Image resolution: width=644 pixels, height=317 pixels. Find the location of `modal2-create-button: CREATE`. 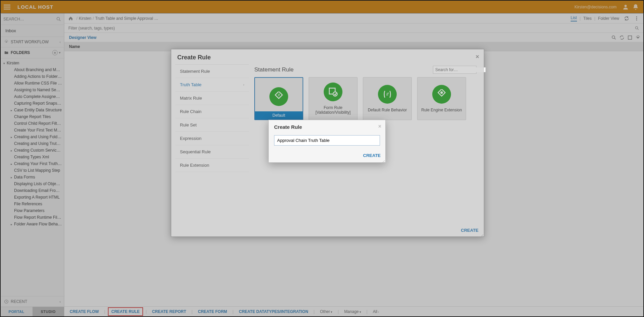

modal2-create-button: CREATE is located at coordinates (372, 156).